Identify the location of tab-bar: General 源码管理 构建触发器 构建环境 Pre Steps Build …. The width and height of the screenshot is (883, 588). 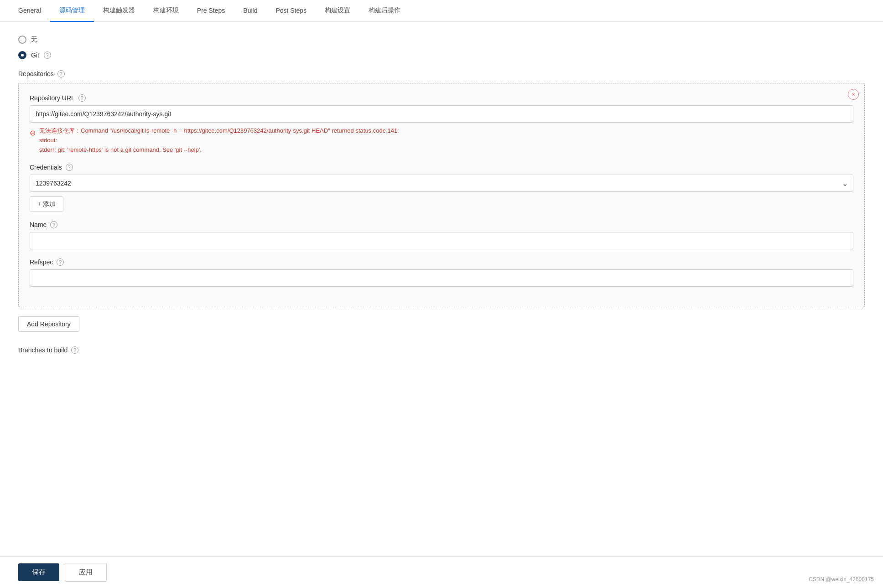
(442, 11).